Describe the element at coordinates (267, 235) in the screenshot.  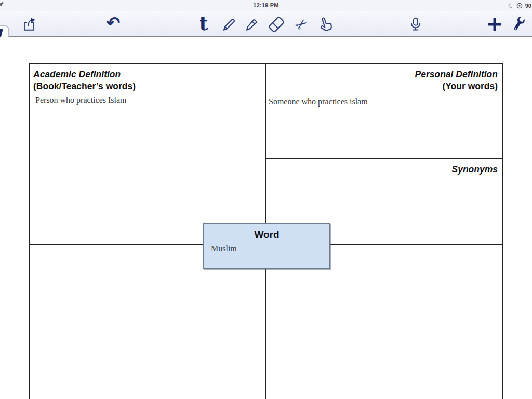
I see `word-box-label: Word` at that location.